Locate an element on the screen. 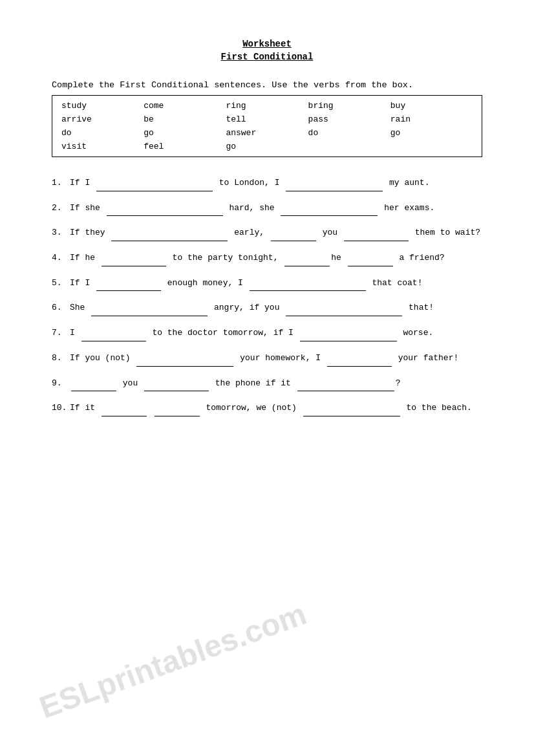 The width and height of the screenshot is (534, 756). blank-10c is located at coordinates (352, 412).